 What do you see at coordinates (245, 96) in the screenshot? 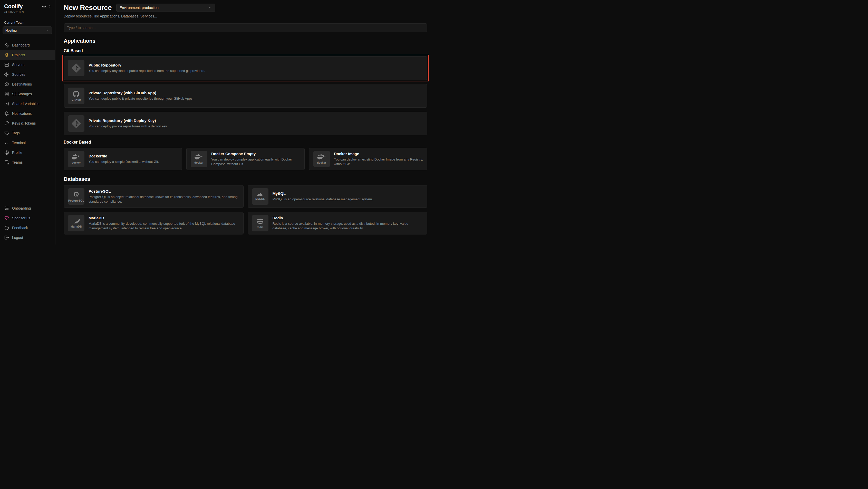
I see `git-based-card-list: Public Repository You can deploy any kin…` at bounding box center [245, 96].